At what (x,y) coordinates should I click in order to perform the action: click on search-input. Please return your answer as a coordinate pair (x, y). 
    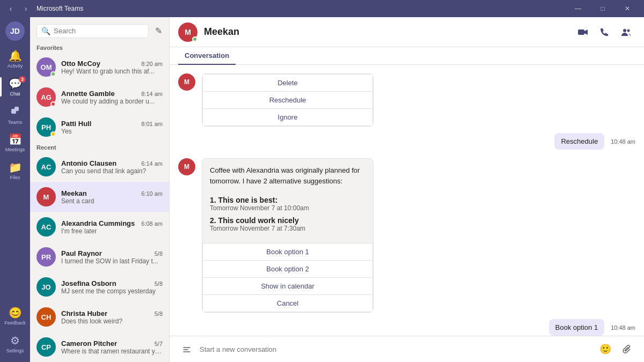
    Looking at the image, I should click on (99, 31).